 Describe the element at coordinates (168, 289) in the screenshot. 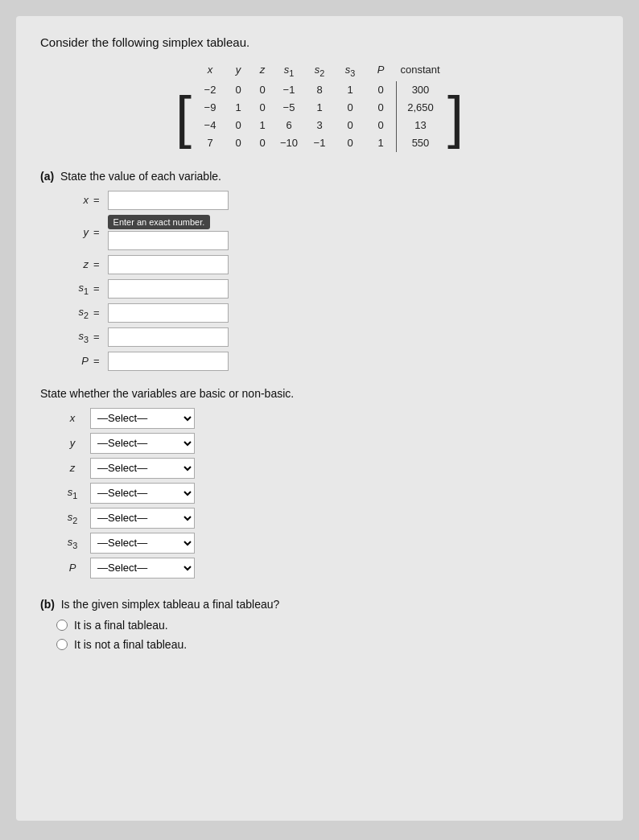

I see `input-s1` at that location.